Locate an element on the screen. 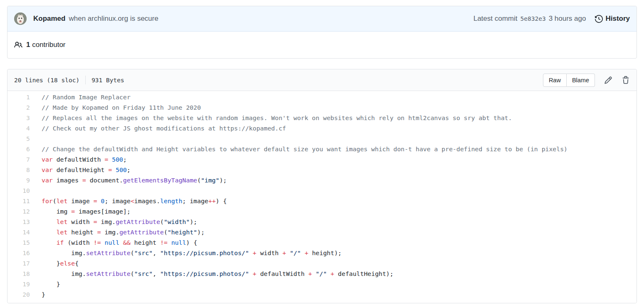  file-lines-info: 20 lines (18 sloc) is located at coordinates (47, 80).